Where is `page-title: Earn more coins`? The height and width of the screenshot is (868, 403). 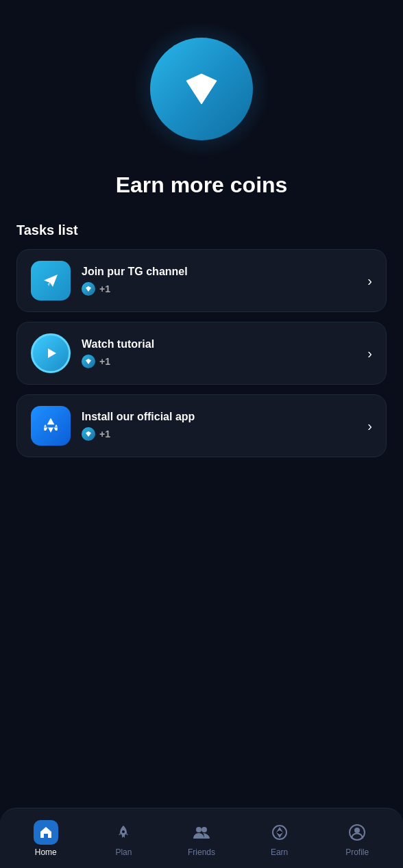 page-title: Earn more coins is located at coordinates (202, 185).